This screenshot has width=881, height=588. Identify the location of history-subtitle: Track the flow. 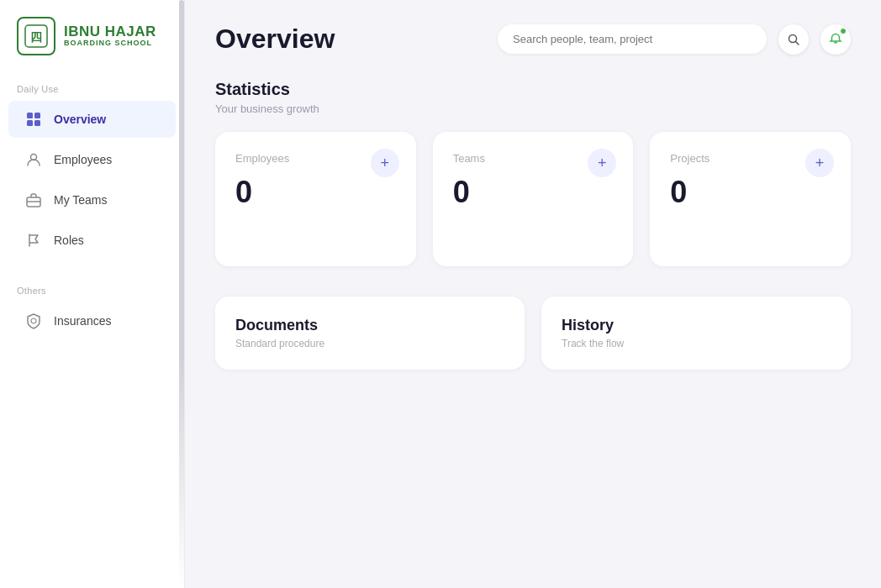
(696, 344).